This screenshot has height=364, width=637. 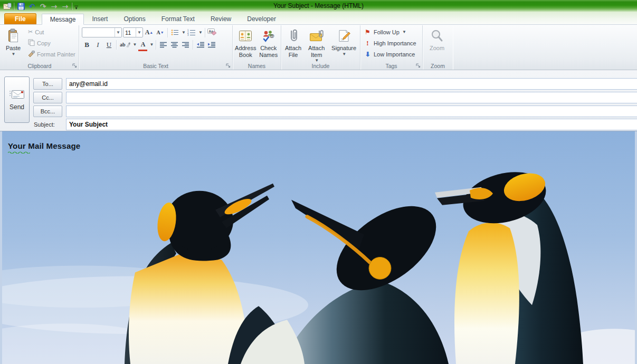 What do you see at coordinates (151, 44) in the screenshot?
I see `font-color-dropdown-arrow: ▼` at bounding box center [151, 44].